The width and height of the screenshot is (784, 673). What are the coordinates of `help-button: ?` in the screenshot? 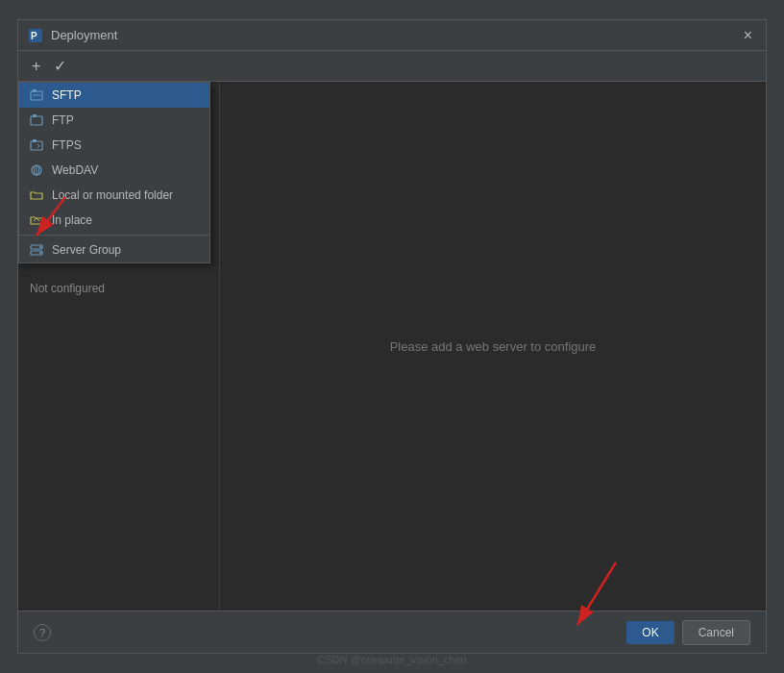 It's located at (42, 633).